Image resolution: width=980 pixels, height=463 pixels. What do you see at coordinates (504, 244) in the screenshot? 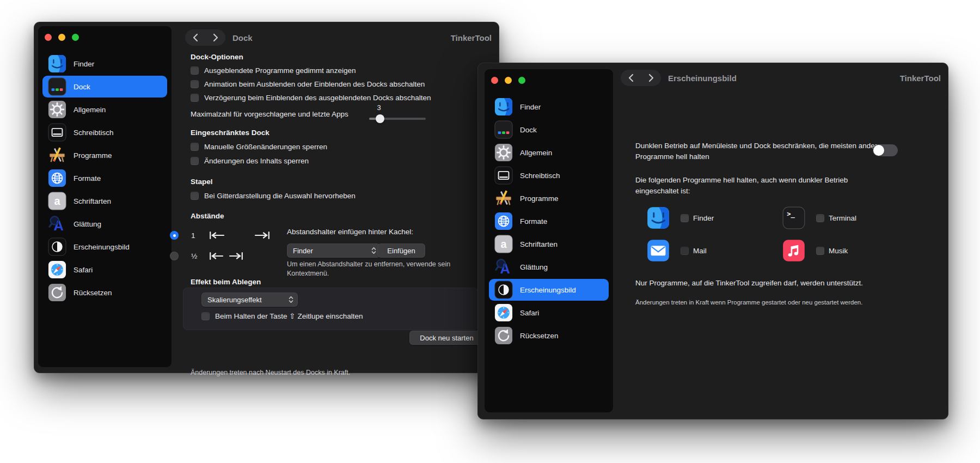
I see `svg-text: a` at bounding box center [504, 244].